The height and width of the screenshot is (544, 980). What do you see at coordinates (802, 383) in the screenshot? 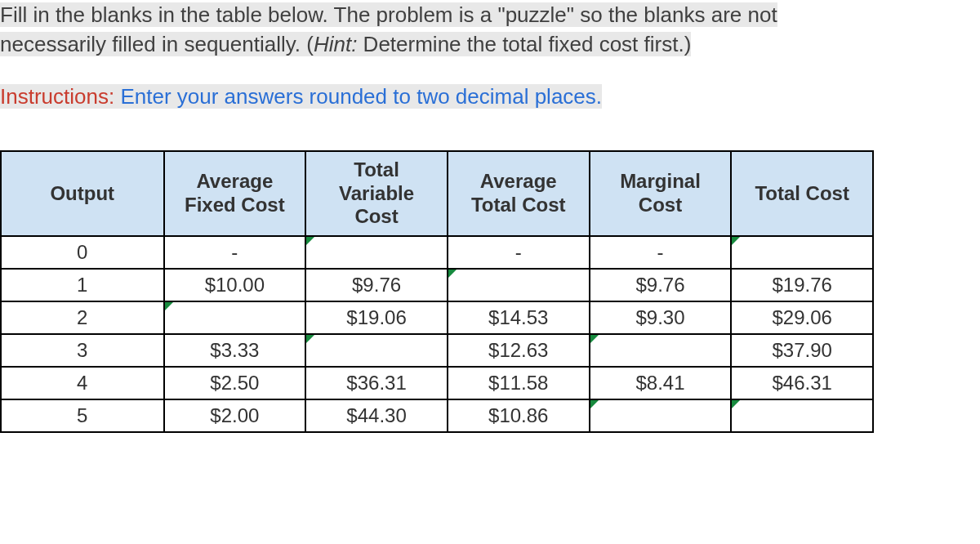
I see `cell-tc: $46.31` at bounding box center [802, 383].